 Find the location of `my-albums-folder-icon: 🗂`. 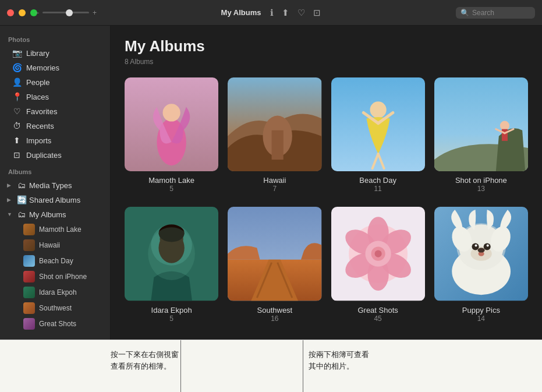

my-albums-folder-icon: 🗂 is located at coordinates (22, 214).